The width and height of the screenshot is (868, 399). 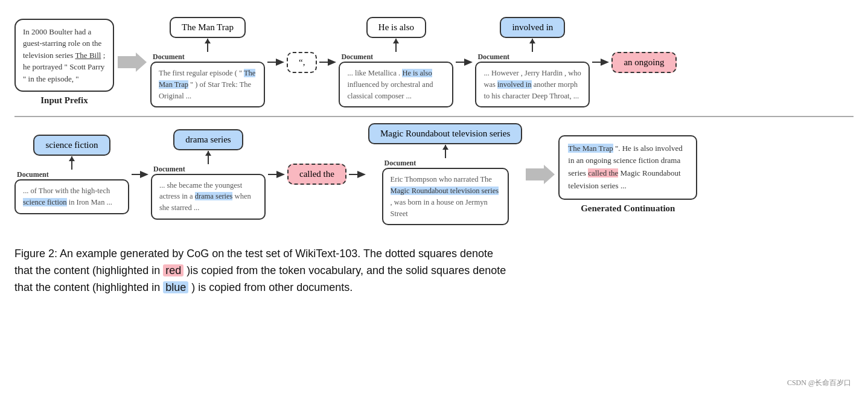 What do you see at coordinates (445, 174) in the screenshot?
I see `r2-token-col-4: Magic Roundabout television series Docum…` at bounding box center [445, 174].